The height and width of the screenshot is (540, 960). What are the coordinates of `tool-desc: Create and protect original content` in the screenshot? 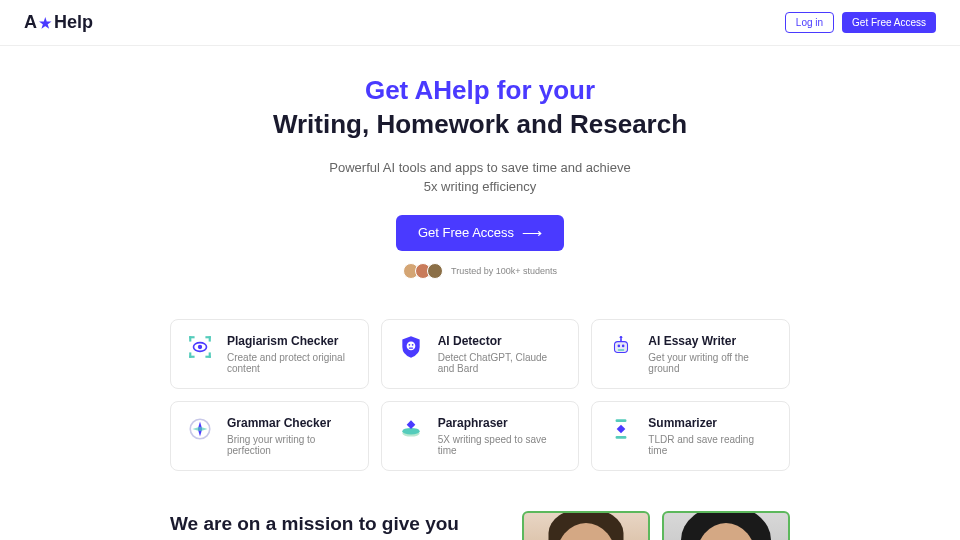 It's located at (290, 363).